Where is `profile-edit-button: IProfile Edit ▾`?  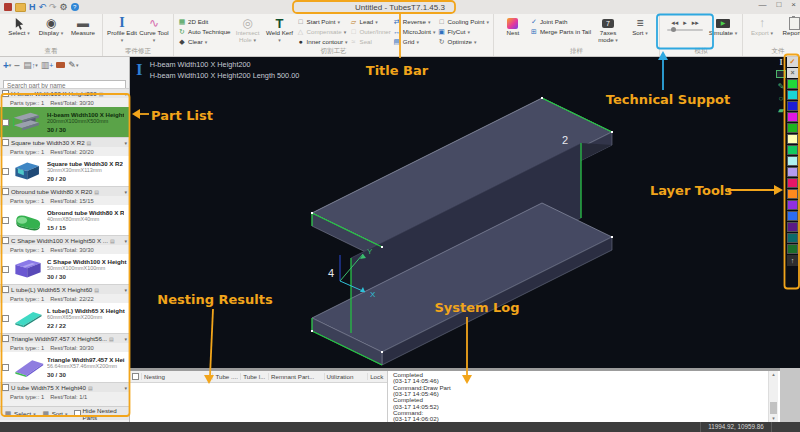
profile-edit-button: IProfile Edit ▾ is located at coordinates (122, 31).